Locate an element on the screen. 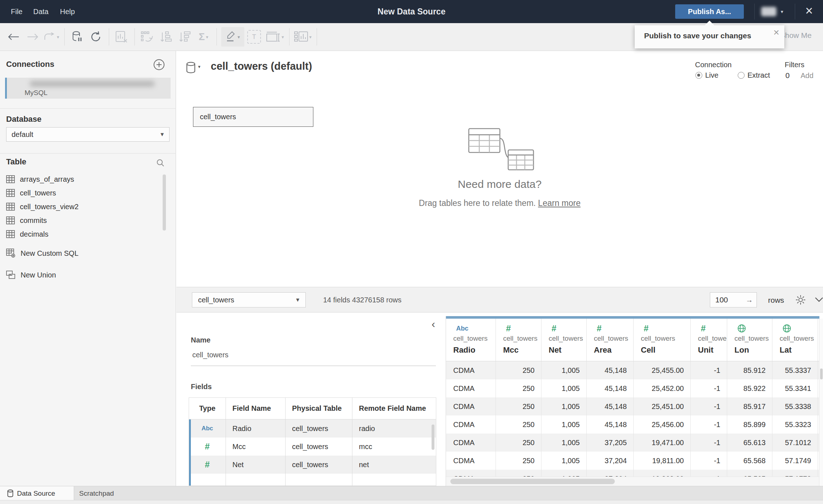  fields-header-type: Type is located at coordinates (207, 408).